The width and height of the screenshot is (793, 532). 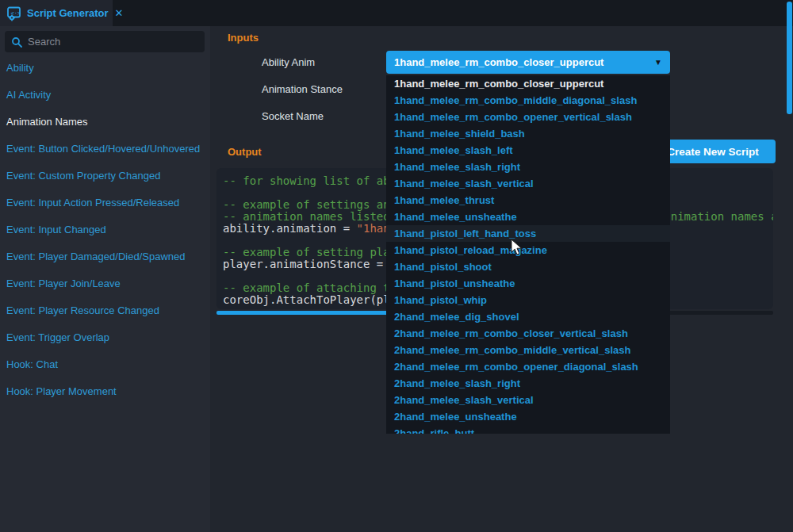 I want to click on sidebar-item: Event: Custom Property Changed, so click(x=105, y=176).